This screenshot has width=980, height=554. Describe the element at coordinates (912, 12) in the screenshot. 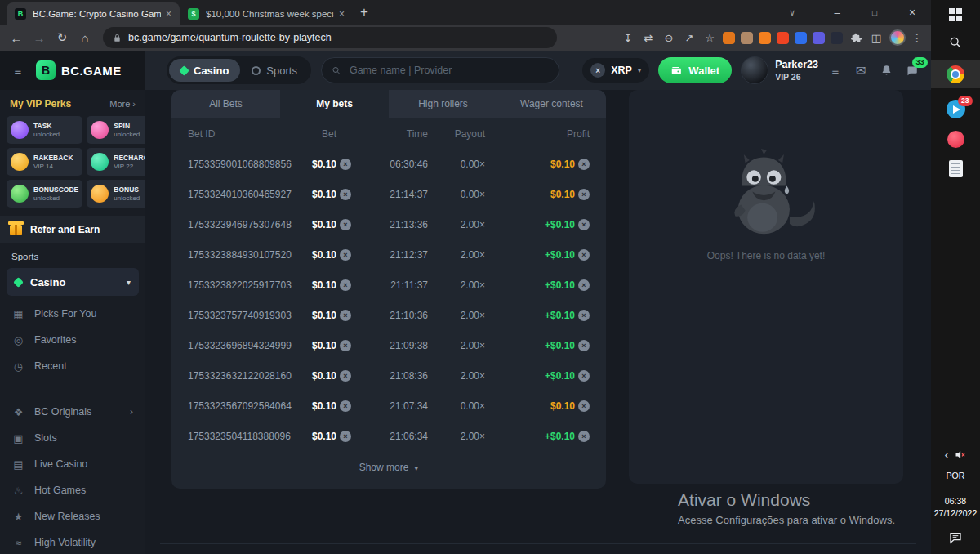

I see `close-button: ×` at that location.